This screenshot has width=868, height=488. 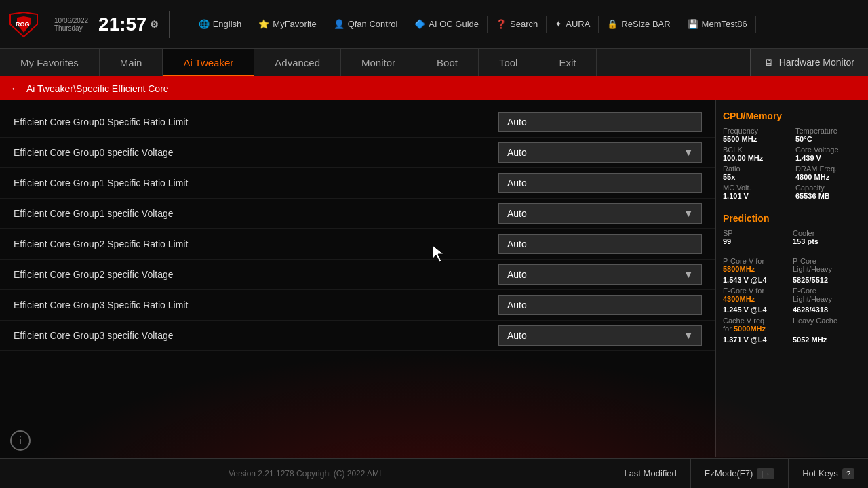 What do you see at coordinates (829, 135) in the screenshot?
I see `temperature-label: Temperature 50°C` at bounding box center [829, 135].